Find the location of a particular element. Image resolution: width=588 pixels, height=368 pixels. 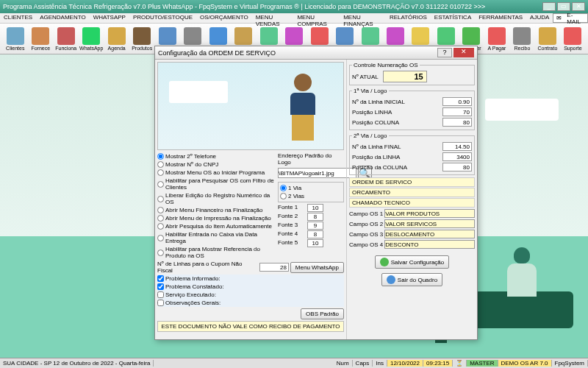

toolbar-recibo: Recibo is located at coordinates (522, 38).